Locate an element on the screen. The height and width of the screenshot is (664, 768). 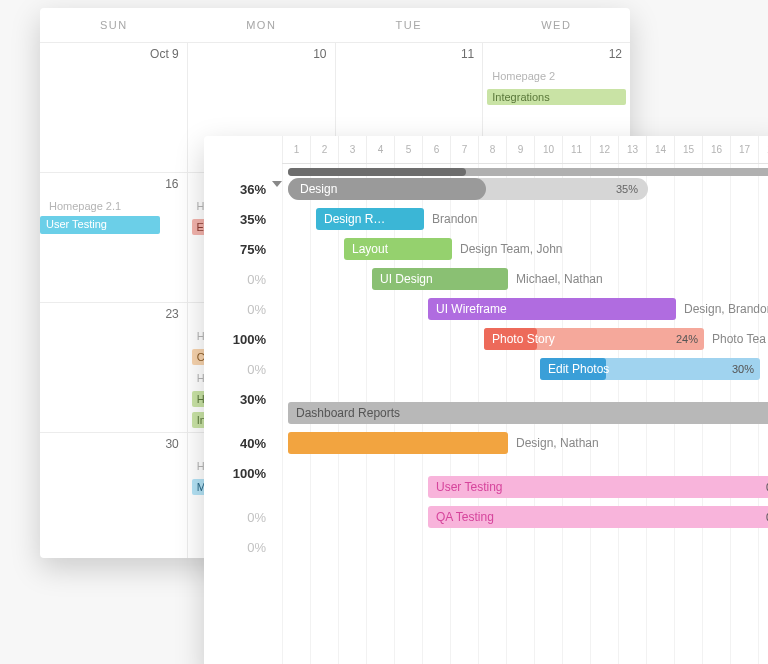
task-bar: Photo Story24% is located at coordinates (594, 339).